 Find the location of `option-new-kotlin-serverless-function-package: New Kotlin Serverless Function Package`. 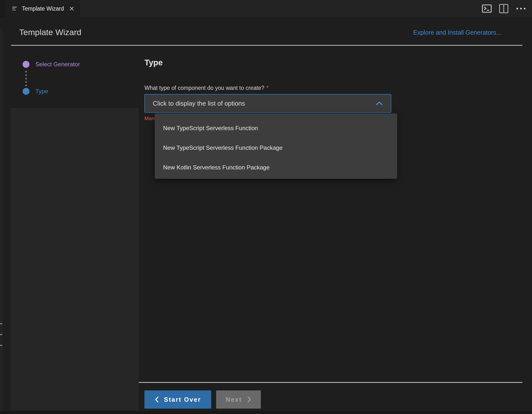

option-new-kotlin-serverless-function-package: New Kotlin Serverless Function Package is located at coordinates (276, 167).